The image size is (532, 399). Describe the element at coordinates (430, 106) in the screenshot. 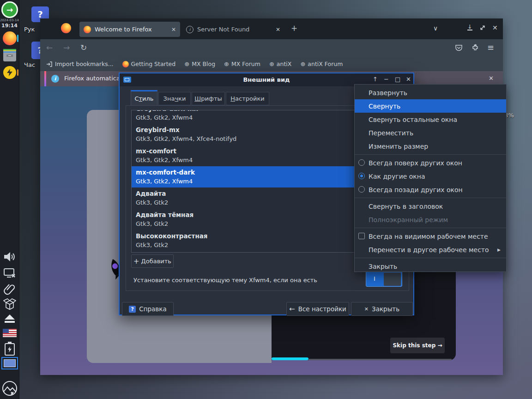

I see `menu-item-minimize: Свернуть` at that location.